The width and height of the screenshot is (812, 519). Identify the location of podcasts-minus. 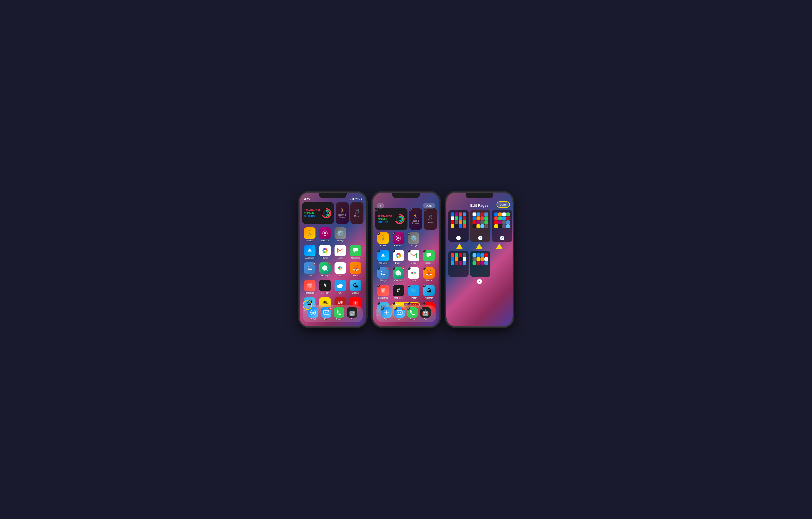
(394, 234).